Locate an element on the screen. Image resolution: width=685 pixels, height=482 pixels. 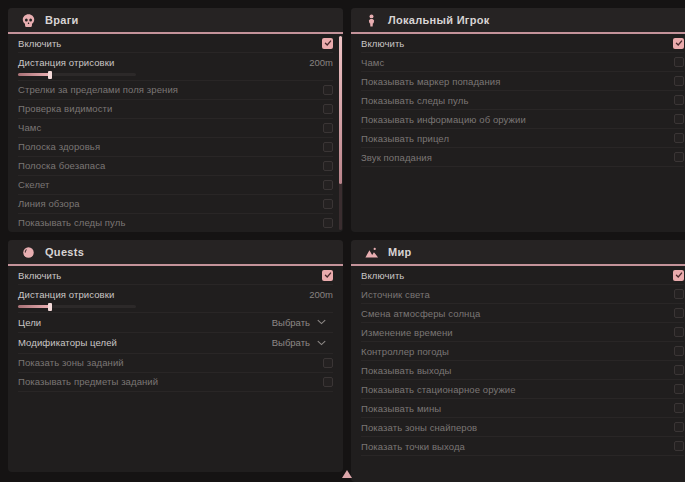
setting-label: Контроллер погоды is located at coordinates (405, 352).